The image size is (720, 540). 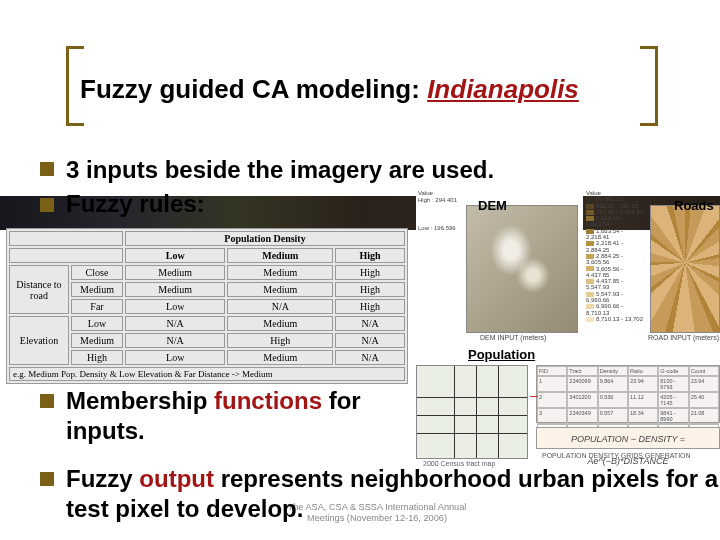 What do you see at coordinates (441, 211) in the screenshot?
I see `dem-legend: Value High : 294.401 Low : 196.596` at bounding box center [441, 211].